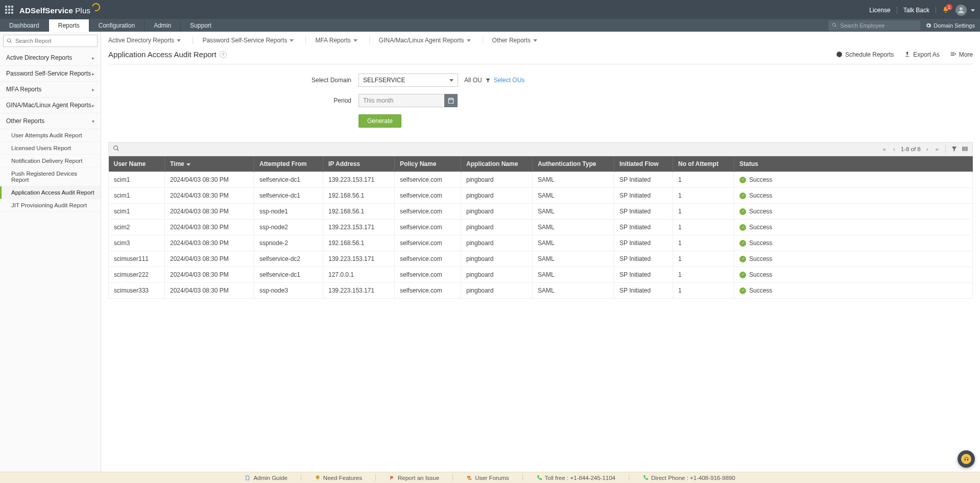 This screenshot has height=483, width=980. I want to click on more-button: More, so click(961, 55).